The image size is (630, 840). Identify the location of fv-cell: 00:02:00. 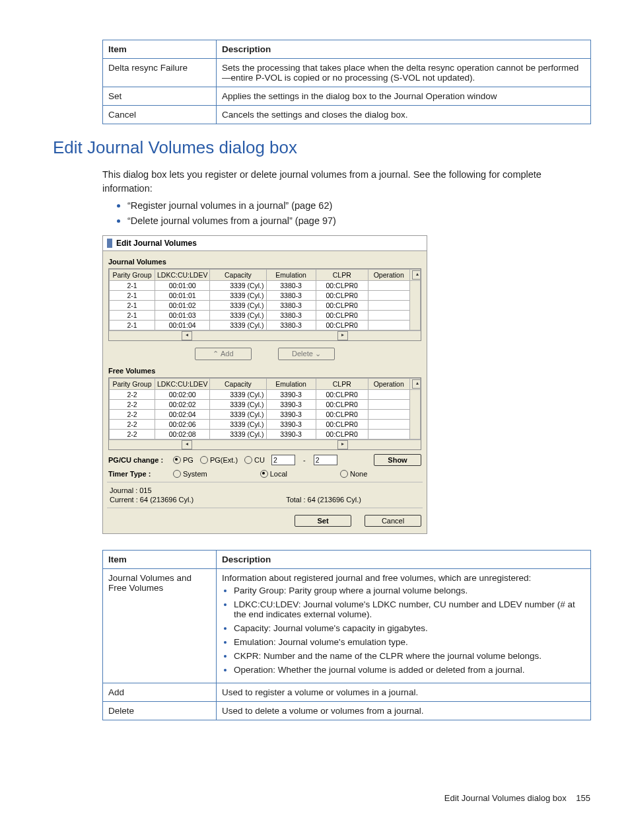
(182, 394).